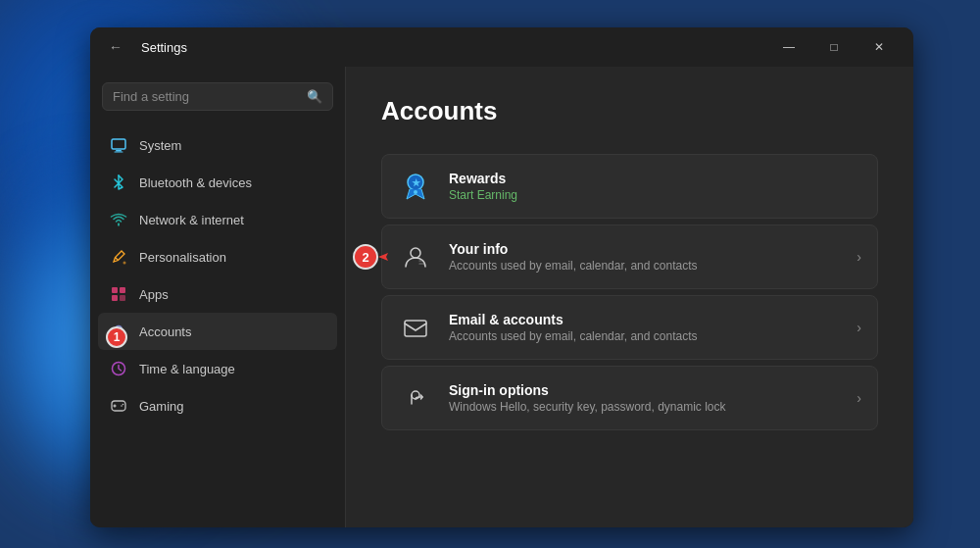 This screenshot has height=548, width=980. Describe the element at coordinates (834, 47) in the screenshot. I see `maximize-button: □` at that location.